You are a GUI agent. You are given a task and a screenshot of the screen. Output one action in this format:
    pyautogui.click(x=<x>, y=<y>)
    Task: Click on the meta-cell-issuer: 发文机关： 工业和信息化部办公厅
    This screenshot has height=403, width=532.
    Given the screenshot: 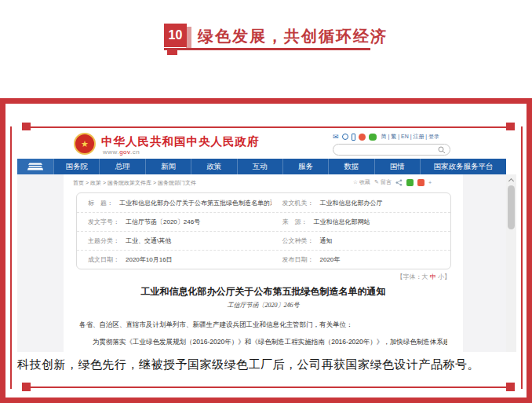 What is the action you would take?
    pyautogui.click(x=361, y=203)
    